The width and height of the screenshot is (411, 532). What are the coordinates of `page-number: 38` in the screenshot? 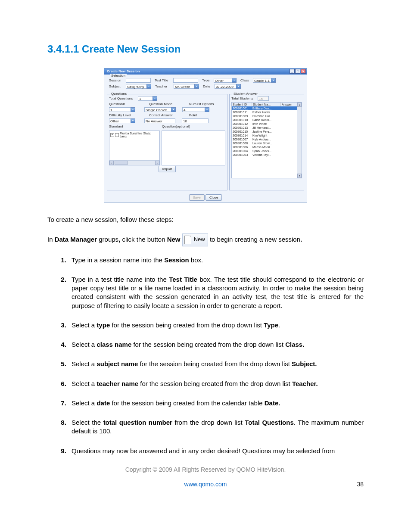 It's located at (360, 484).